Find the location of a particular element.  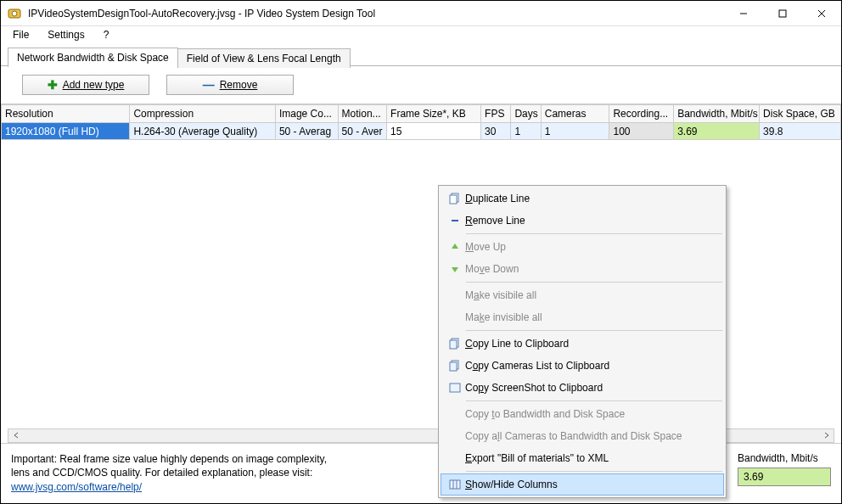

scroll-right-button is located at coordinates (827, 436).